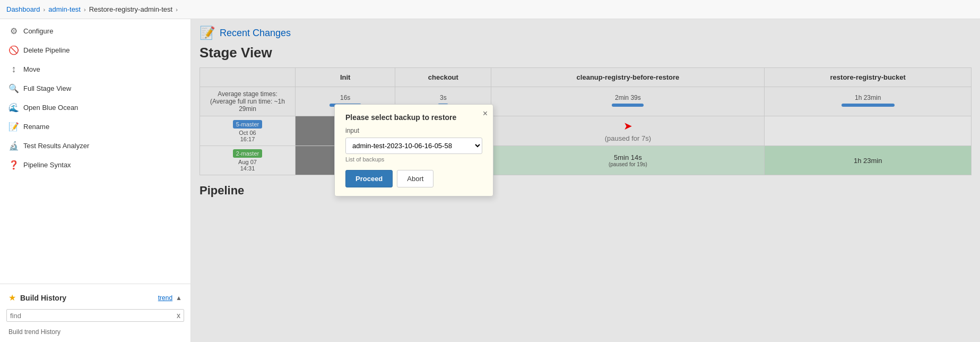  What do you see at coordinates (32, 69) in the screenshot?
I see `sidebar-item-move-label: Move` at bounding box center [32, 69].